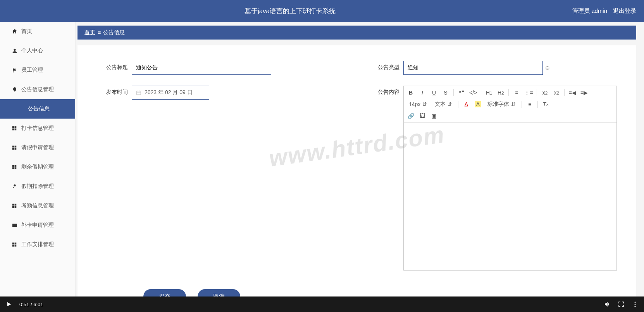  I want to click on date-value: 2023 年 02 月 09 日, so click(169, 93).